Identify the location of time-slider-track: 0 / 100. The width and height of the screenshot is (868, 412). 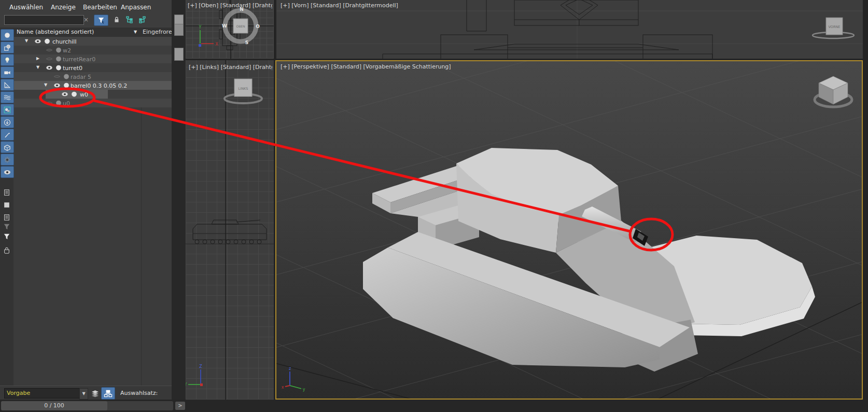
(87, 406).